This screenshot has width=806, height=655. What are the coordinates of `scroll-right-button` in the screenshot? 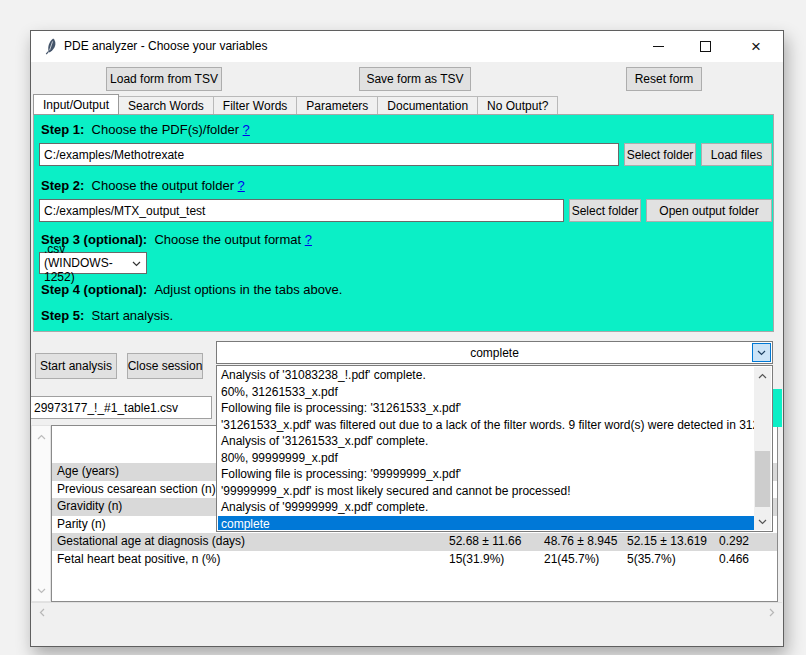 It's located at (772, 612).